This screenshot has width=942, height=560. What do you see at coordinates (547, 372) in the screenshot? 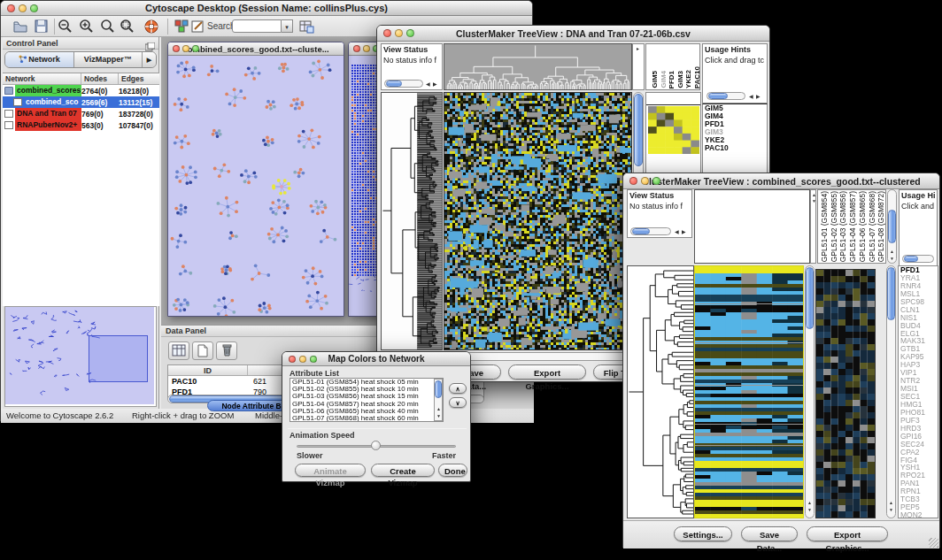
I see `tv1-export-graphics-button: Export Graphics...` at bounding box center [547, 372].